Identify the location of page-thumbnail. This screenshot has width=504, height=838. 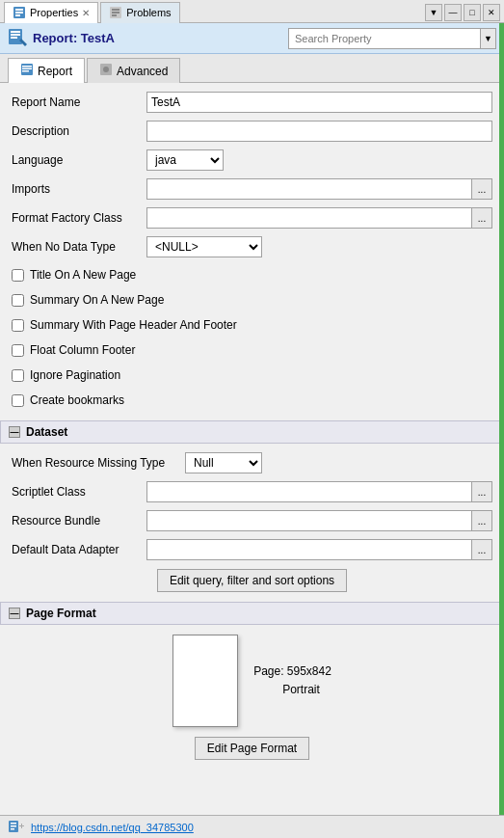
(205, 681).